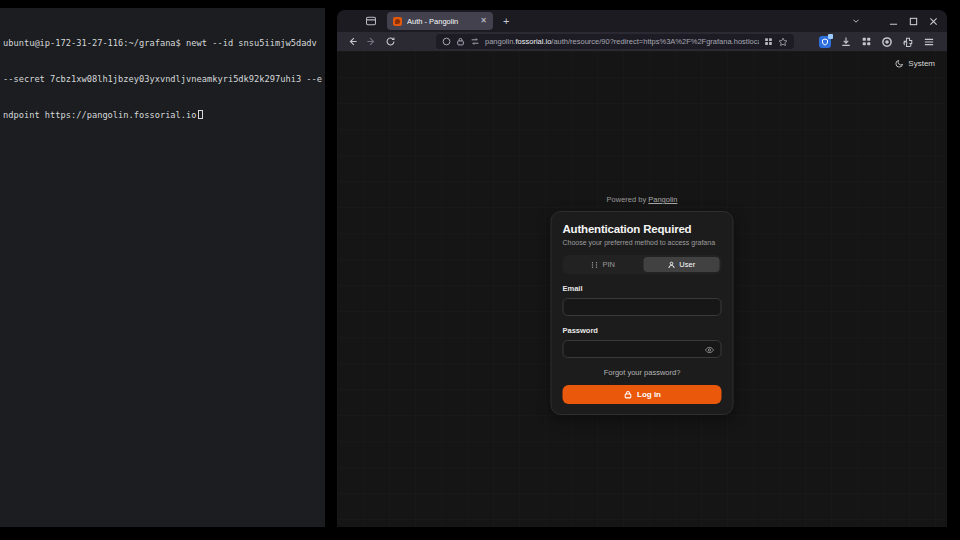  What do you see at coordinates (642, 200) in the screenshot?
I see `powered-by: Powered by Pangolin` at bounding box center [642, 200].